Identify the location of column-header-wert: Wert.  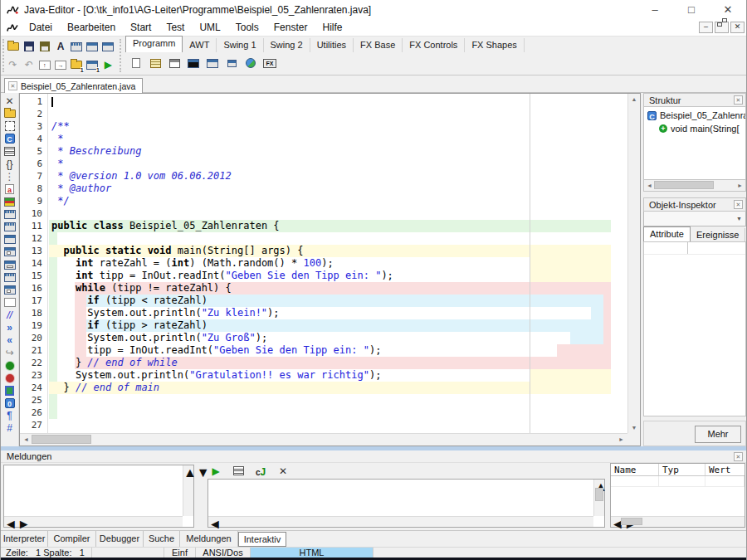
(725, 470).